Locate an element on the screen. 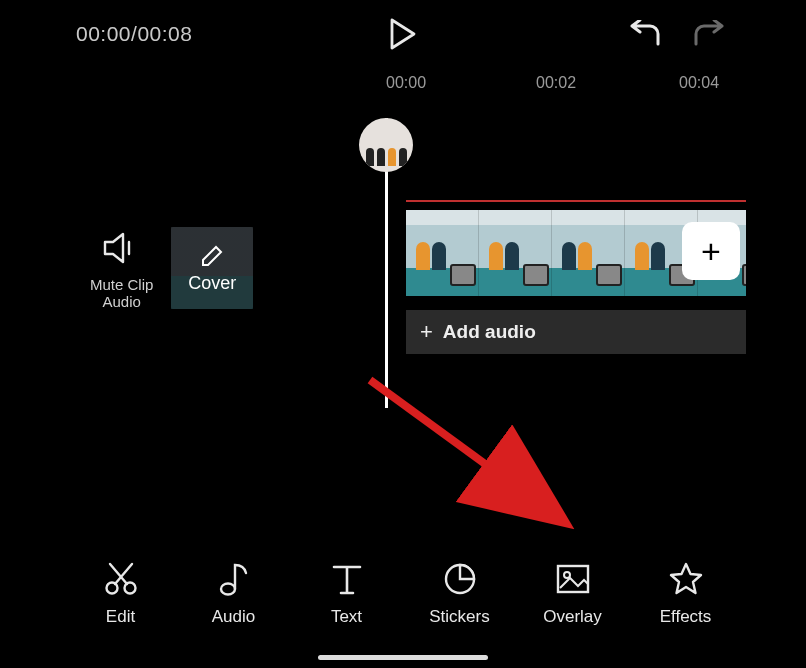  mute-clip-audio-button: Mute Clip Audio is located at coordinates (122, 268).